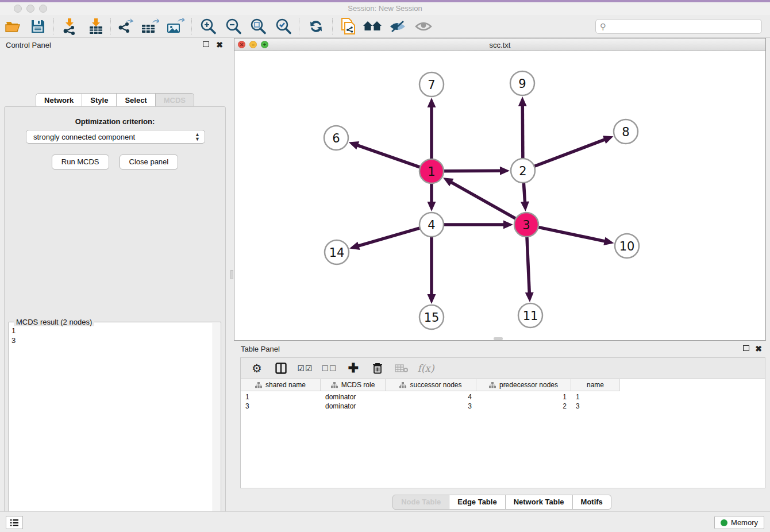 This screenshot has width=770, height=532. Describe the element at coordinates (595, 385) in the screenshot. I see `column-header-name: name` at that location.